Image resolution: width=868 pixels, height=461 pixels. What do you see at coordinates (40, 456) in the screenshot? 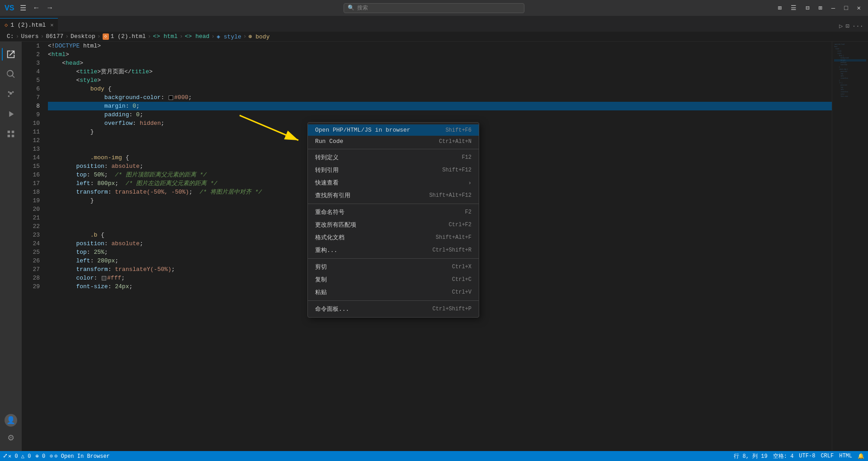
I see `status-remote-label: ⊕ 0` at bounding box center [40, 456].